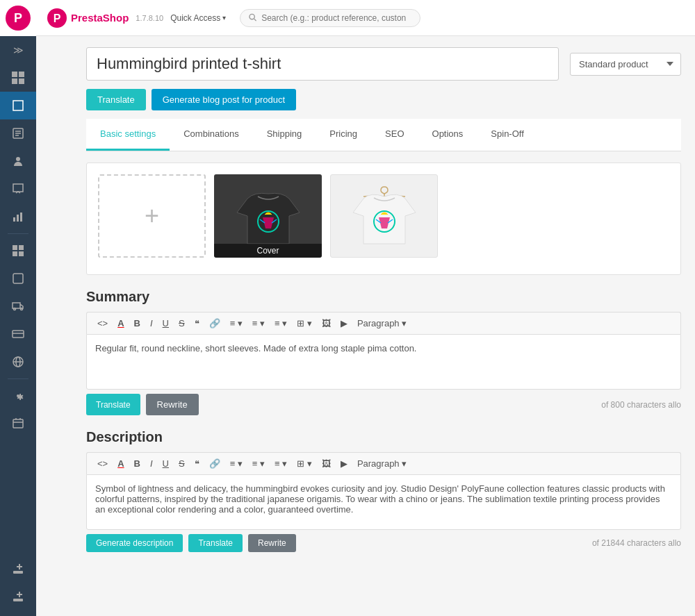  What do you see at coordinates (18, 569) in the screenshot?
I see `sidebar-addon1` at bounding box center [18, 569].